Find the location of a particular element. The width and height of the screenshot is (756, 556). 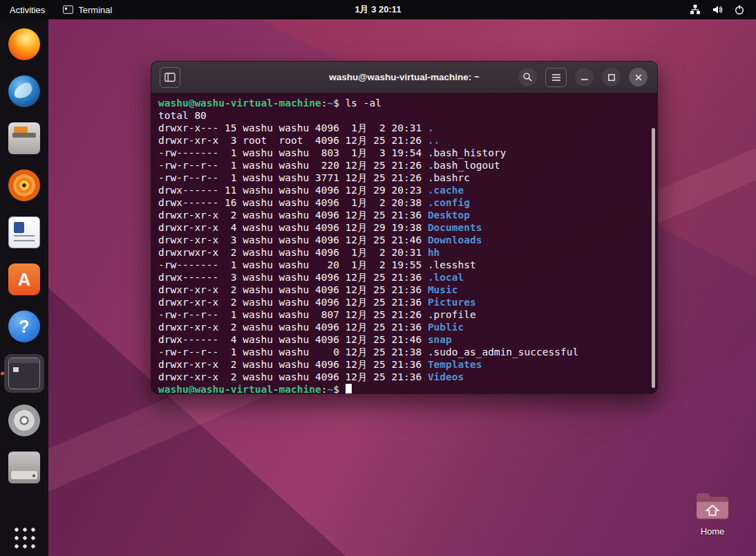

volume-icon is located at coordinates (717, 10).